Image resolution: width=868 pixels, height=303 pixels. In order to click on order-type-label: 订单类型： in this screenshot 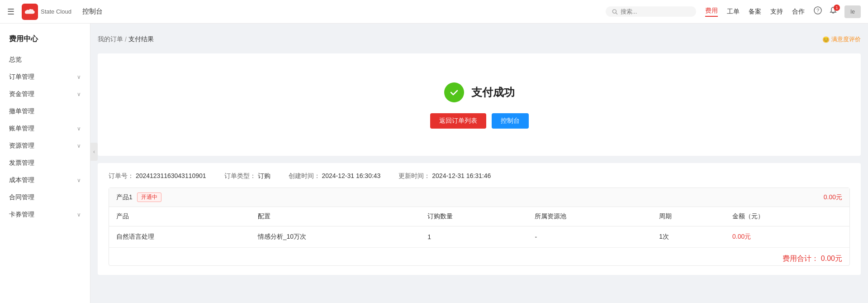, I will do `click(240, 176)`.